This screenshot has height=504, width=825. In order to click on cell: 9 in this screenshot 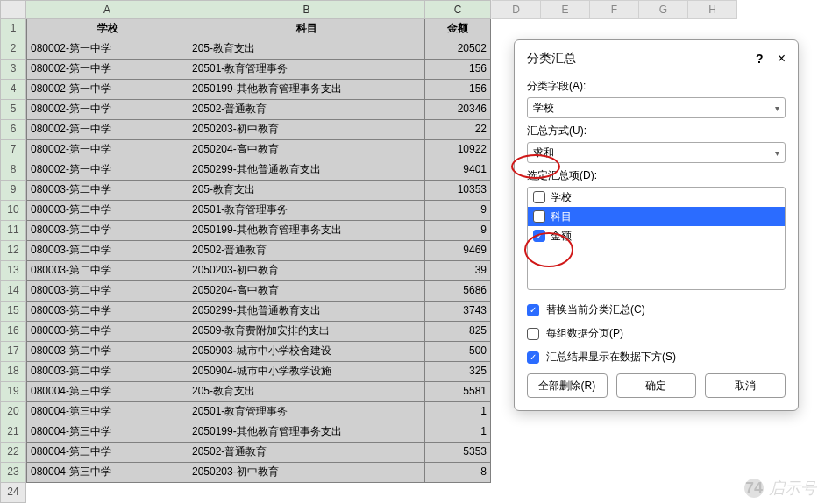, I will do `click(458, 210)`.